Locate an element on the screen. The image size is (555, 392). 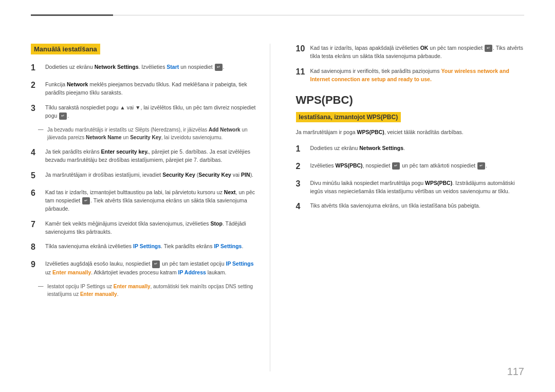
wps-step-2-content: Izvēlieties WPS(PBC), nospiediet ↵ un pē… is located at coordinates (417, 167).